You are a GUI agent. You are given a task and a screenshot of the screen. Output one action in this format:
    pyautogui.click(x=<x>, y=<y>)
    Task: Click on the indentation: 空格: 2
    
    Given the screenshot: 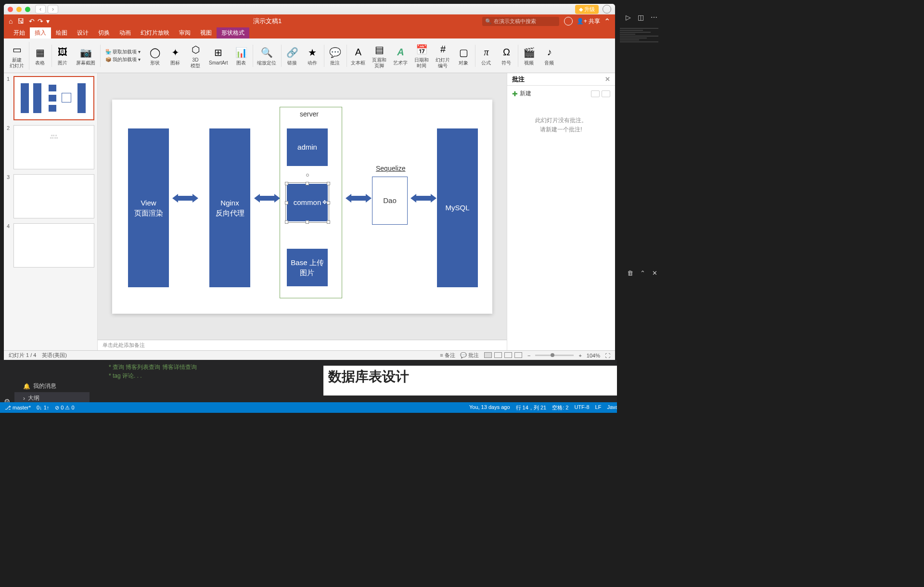 What is the action you would take?
    pyautogui.click(x=560, y=408)
    